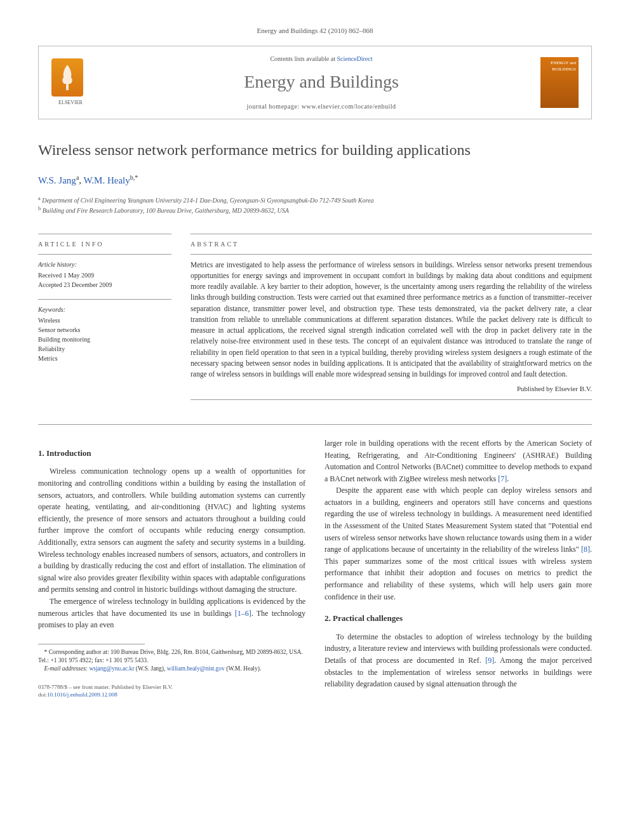 This screenshot has height=840, width=630. I want to click on email-owner-1: (W.S. Jang),, so click(150, 669).